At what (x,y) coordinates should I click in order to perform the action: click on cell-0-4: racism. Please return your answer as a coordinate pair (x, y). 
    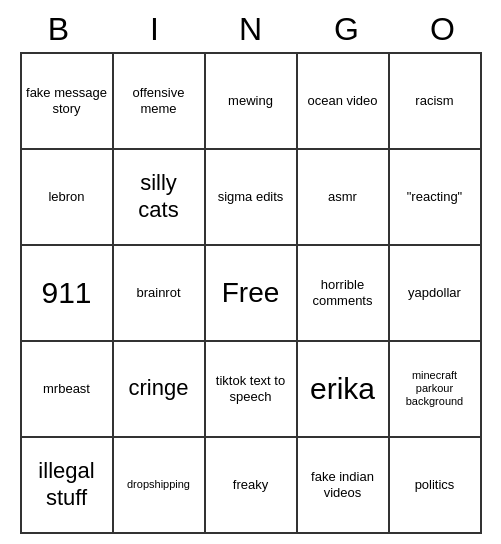
    Looking at the image, I should click on (436, 102).